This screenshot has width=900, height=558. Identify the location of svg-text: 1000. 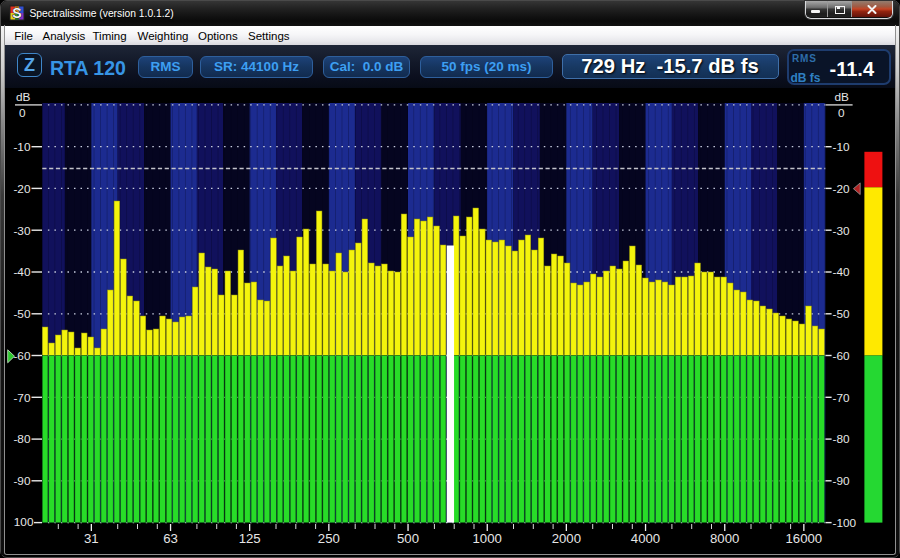
(486, 538).